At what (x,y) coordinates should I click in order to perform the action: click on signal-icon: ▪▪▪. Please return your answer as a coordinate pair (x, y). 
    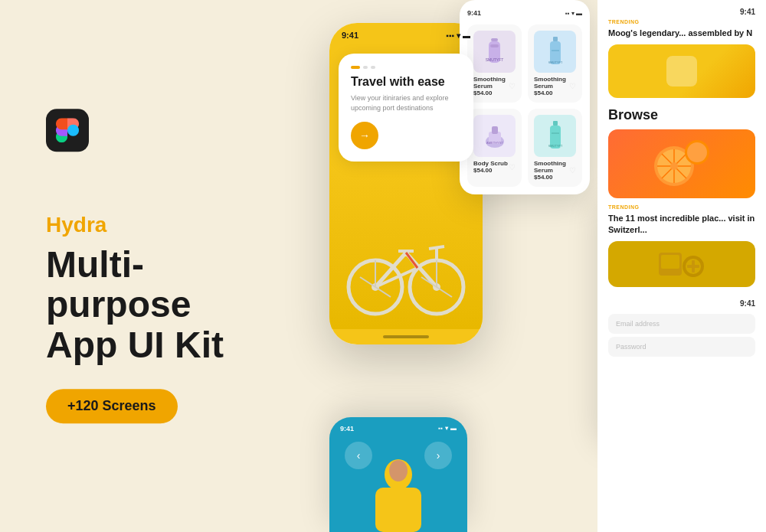
    Looking at the image, I should click on (450, 35).